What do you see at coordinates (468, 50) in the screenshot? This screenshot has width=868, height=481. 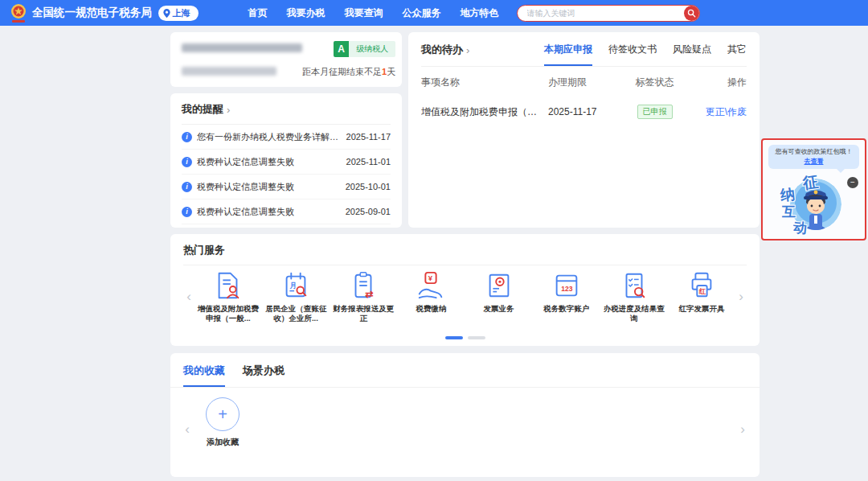 I see `chevron-right-icon: ›` at bounding box center [468, 50].